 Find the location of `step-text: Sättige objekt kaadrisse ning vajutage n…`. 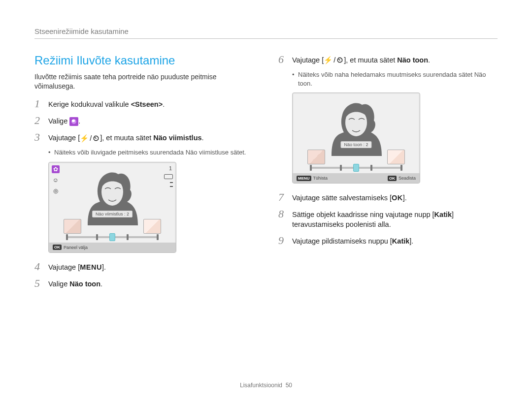

step-text: Sättige objekt kaadrisse ning vajutage n… is located at coordinates (395, 218).